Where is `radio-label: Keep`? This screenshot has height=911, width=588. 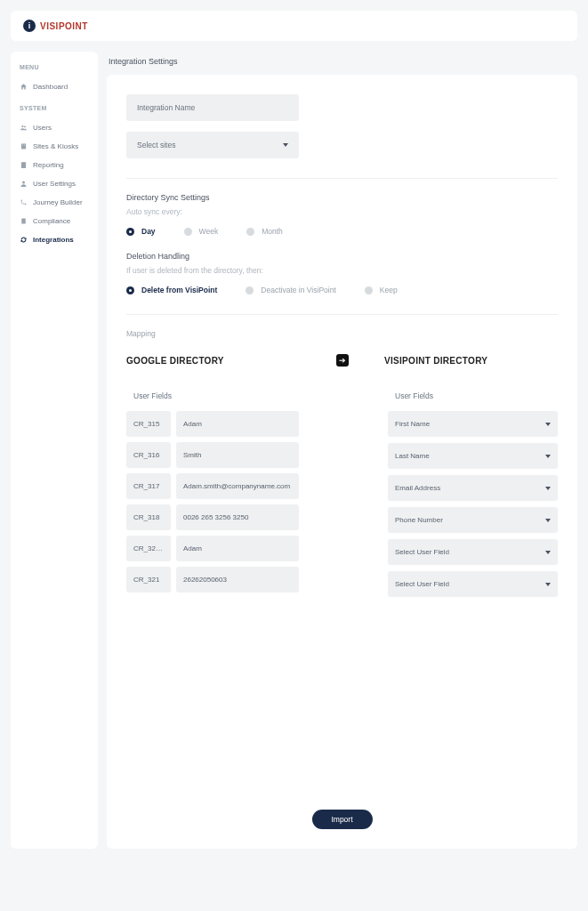 radio-label: Keep is located at coordinates (389, 290).